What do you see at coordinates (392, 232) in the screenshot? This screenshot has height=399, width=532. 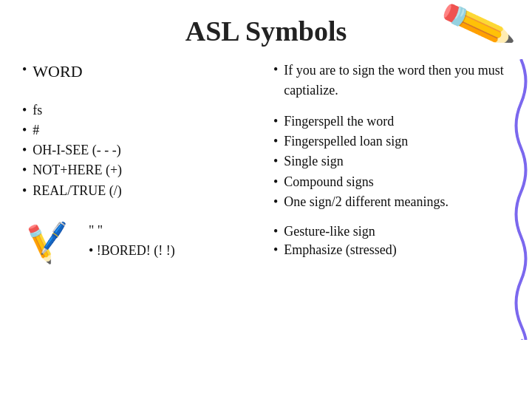 I see `list-item: • Gesture-like sign` at bounding box center [392, 232].